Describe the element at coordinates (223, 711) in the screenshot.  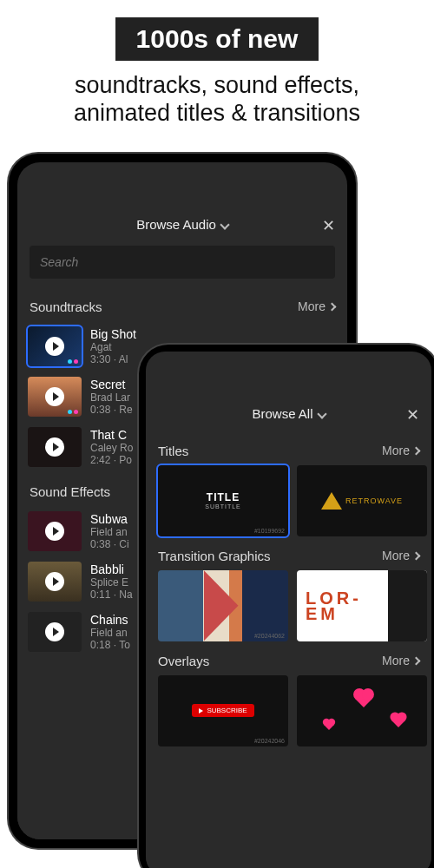
I see `overlay-card-subscribe: SUBSCRIBE #20242046` at that location.